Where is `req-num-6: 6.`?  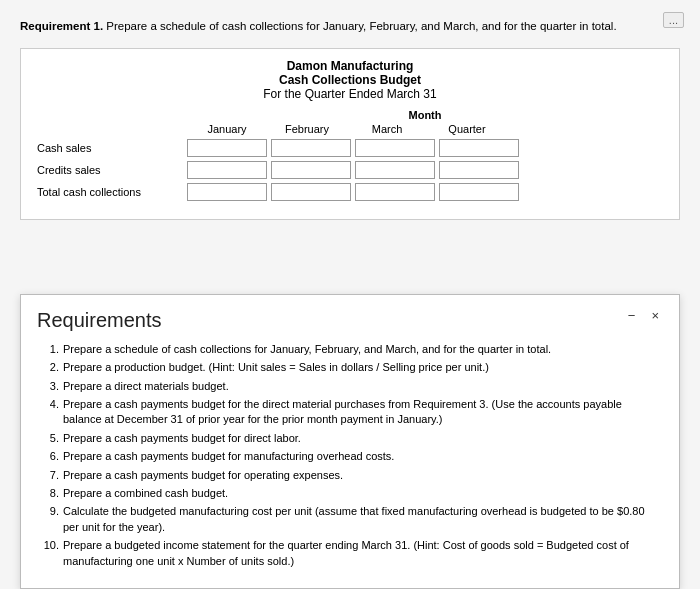 req-num-6: 6. is located at coordinates (50, 456).